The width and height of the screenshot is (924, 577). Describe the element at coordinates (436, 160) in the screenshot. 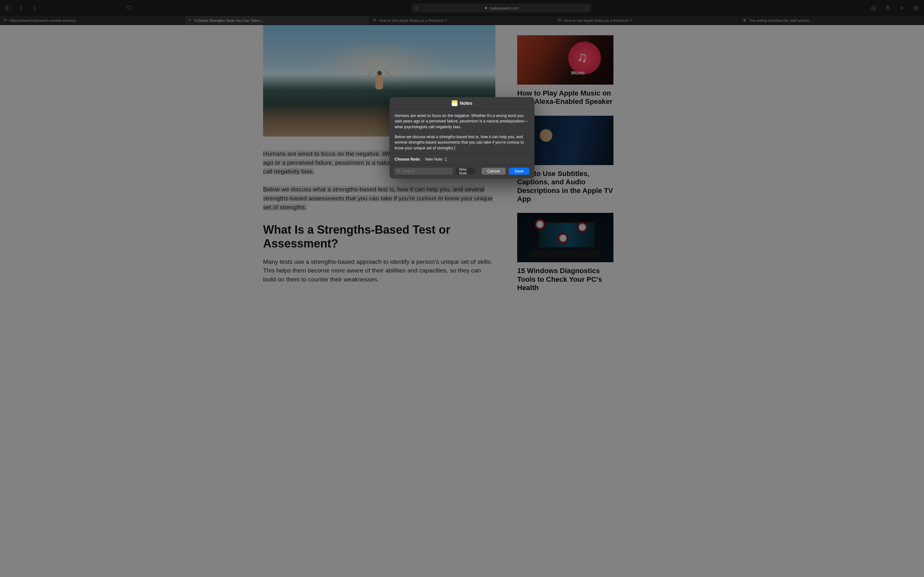

I see `choose-note-select: New Note` at that location.